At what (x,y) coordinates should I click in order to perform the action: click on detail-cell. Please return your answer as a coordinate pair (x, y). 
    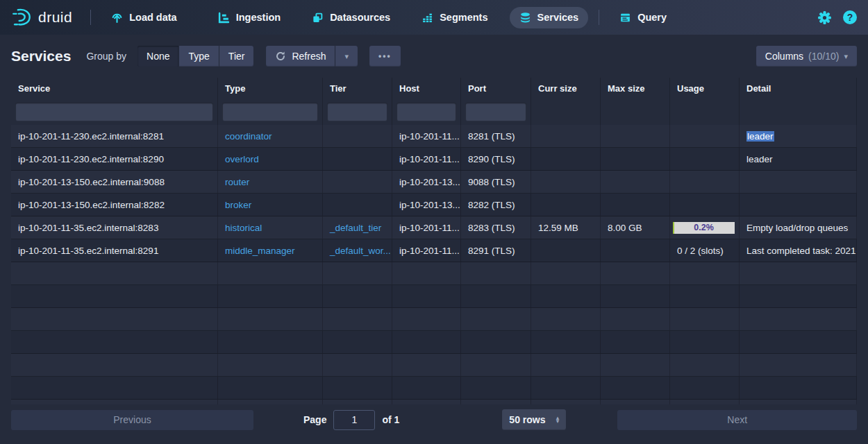
    Looking at the image, I should click on (799, 182).